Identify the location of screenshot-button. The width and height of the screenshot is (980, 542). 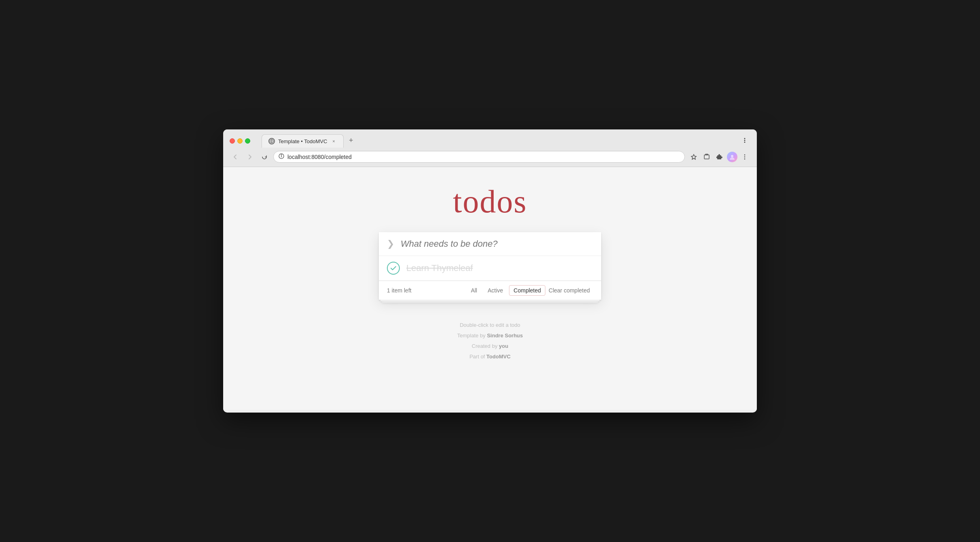
(707, 157).